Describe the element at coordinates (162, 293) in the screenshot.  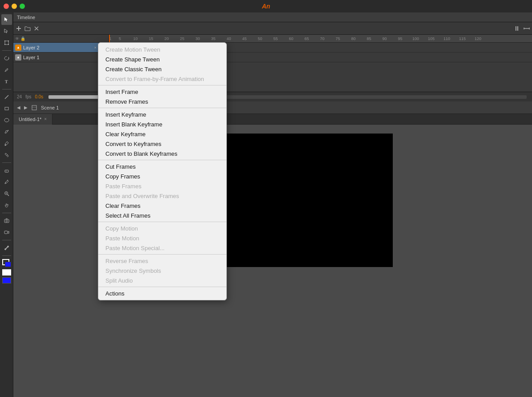
I see `menu-item-actions: Actions` at that location.